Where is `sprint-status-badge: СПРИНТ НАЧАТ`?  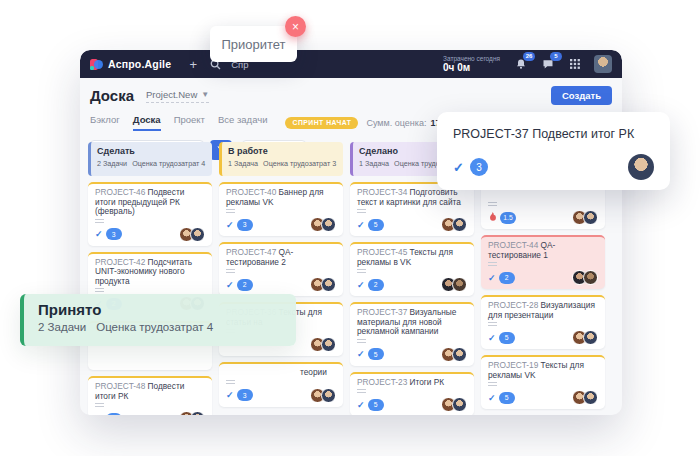
sprint-status-badge: СПРИНТ НАЧАТ is located at coordinates (322, 123).